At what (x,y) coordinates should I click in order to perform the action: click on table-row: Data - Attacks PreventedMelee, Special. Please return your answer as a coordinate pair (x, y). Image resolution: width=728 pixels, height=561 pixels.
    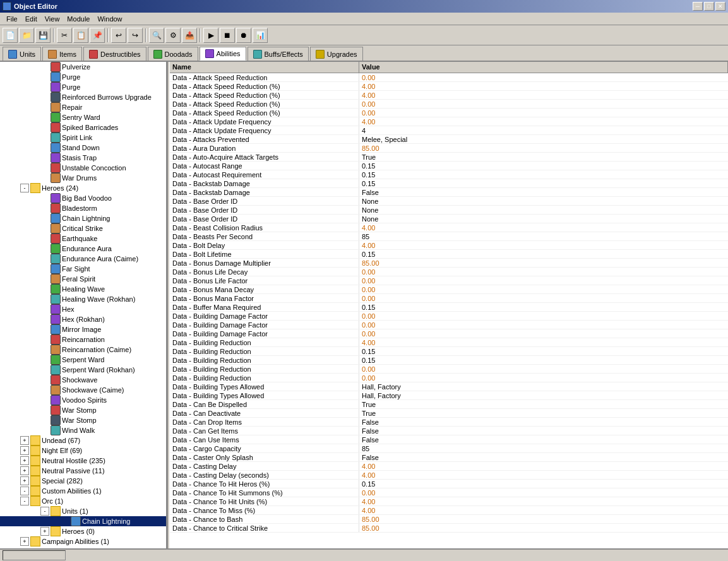
    Looking at the image, I should click on (449, 139).